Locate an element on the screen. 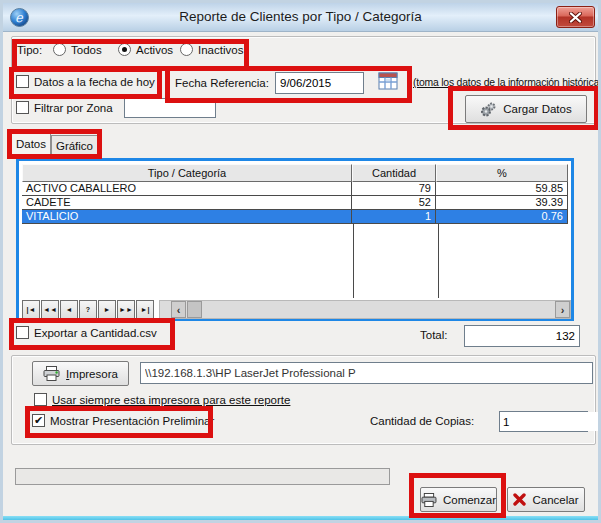  cell-cantidad: 52 is located at coordinates (394, 203).